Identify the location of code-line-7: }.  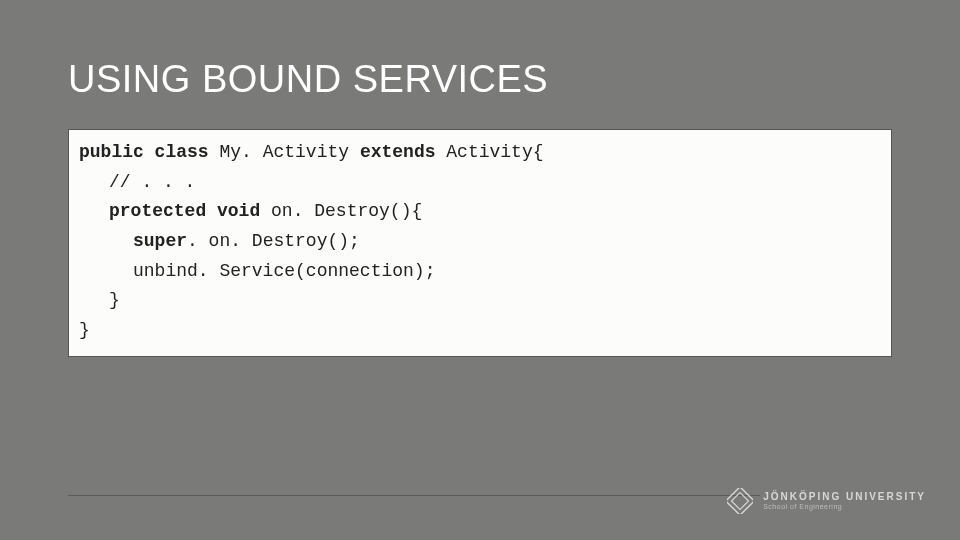
(480, 331).